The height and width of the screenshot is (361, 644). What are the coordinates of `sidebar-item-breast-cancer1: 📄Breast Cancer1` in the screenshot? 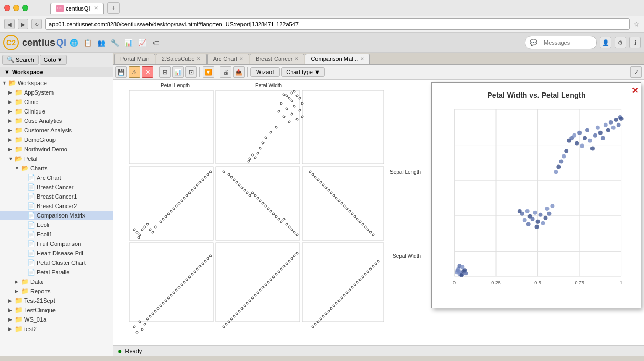 It's located at (57, 197).